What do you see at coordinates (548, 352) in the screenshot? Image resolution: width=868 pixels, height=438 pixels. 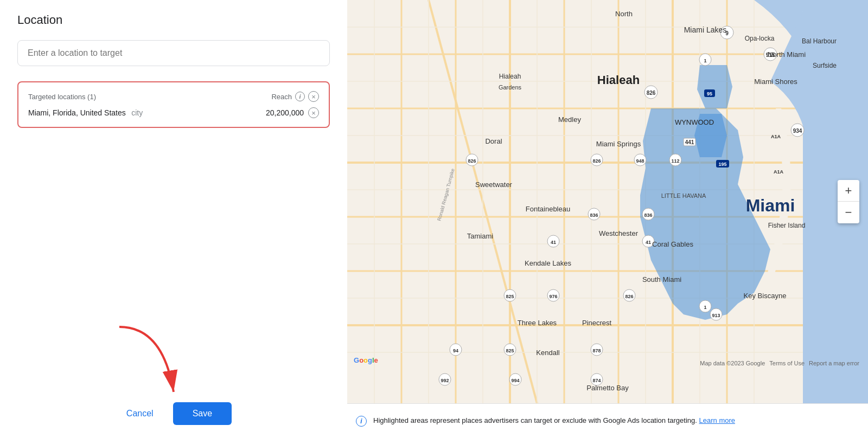 I see `svg-text: Kendall` at bounding box center [548, 352].